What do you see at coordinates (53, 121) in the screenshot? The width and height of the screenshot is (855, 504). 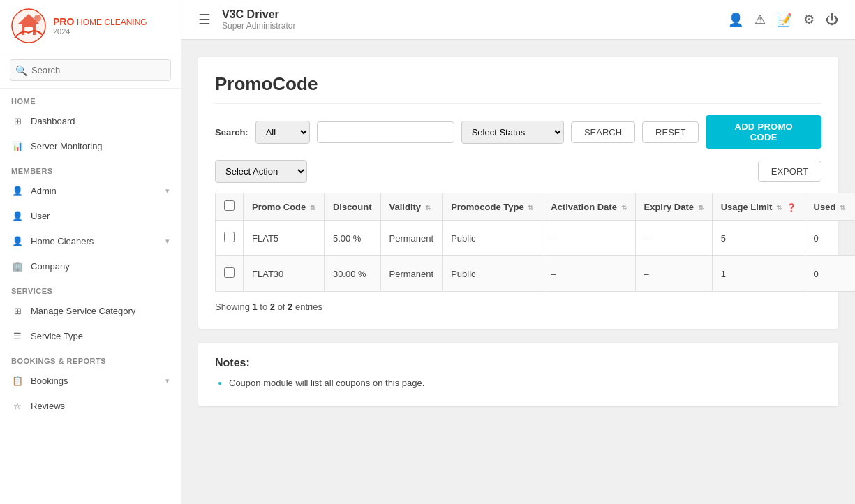 I see `sidebar-item-label: Dashboard` at bounding box center [53, 121].